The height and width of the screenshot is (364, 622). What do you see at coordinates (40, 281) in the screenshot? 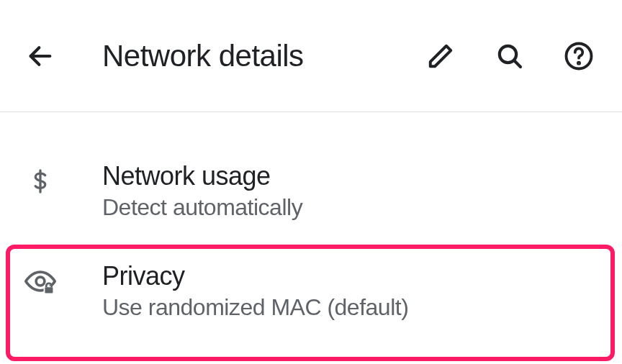
I see `eye-lock-icon` at bounding box center [40, 281].